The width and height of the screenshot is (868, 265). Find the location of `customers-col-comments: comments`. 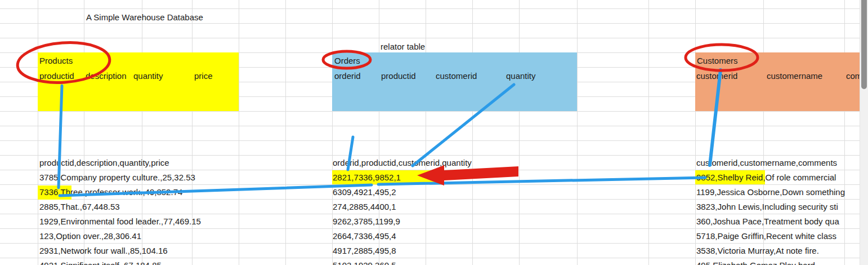

customers-col-comments: comments is located at coordinates (853, 76).